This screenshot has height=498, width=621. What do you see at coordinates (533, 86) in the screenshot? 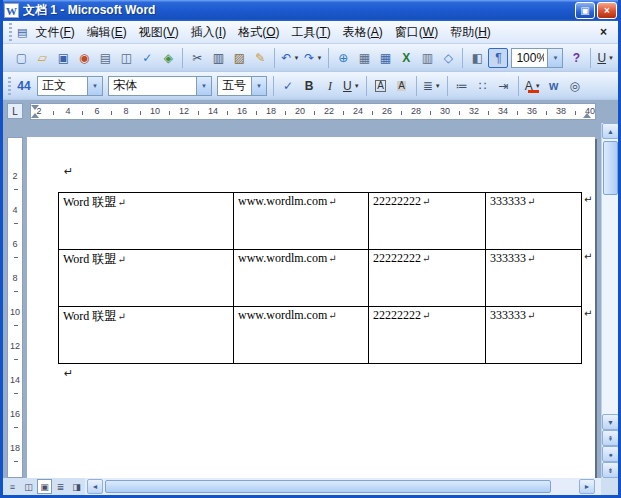
I see `font-color-button: A▼` at bounding box center [533, 86].